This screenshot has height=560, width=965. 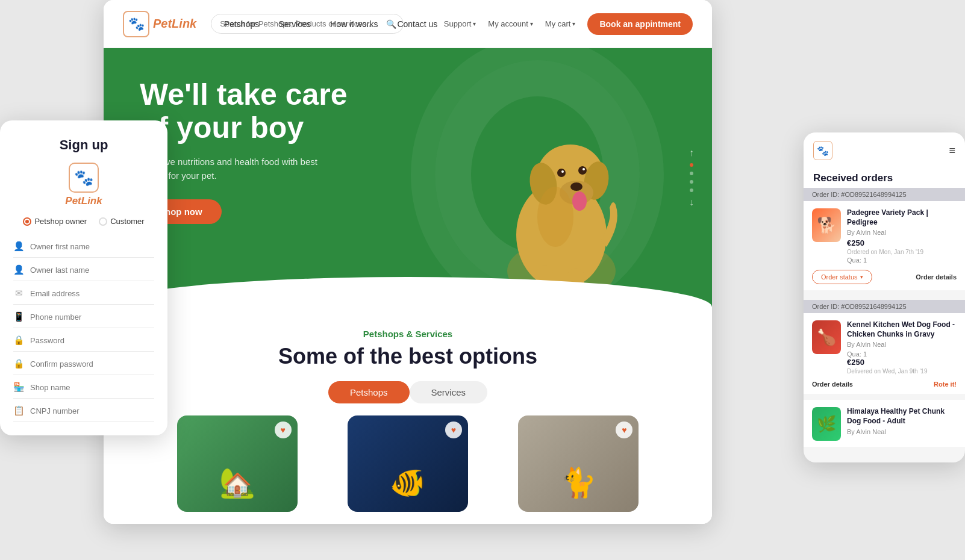 What do you see at coordinates (19, 317) in the screenshot?
I see `phone-icon: 📱` at bounding box center [19, 317].